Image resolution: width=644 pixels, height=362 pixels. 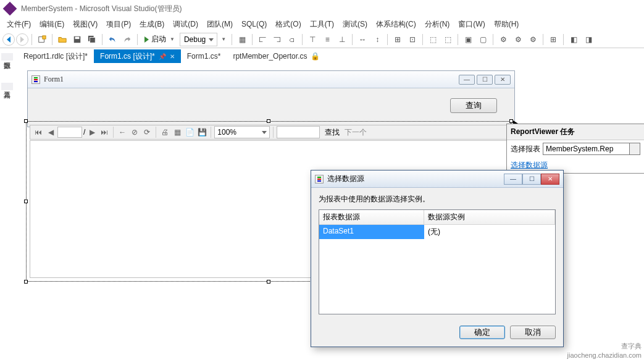 I want to click on config-combo: Debug, so click(x=199, y=40).